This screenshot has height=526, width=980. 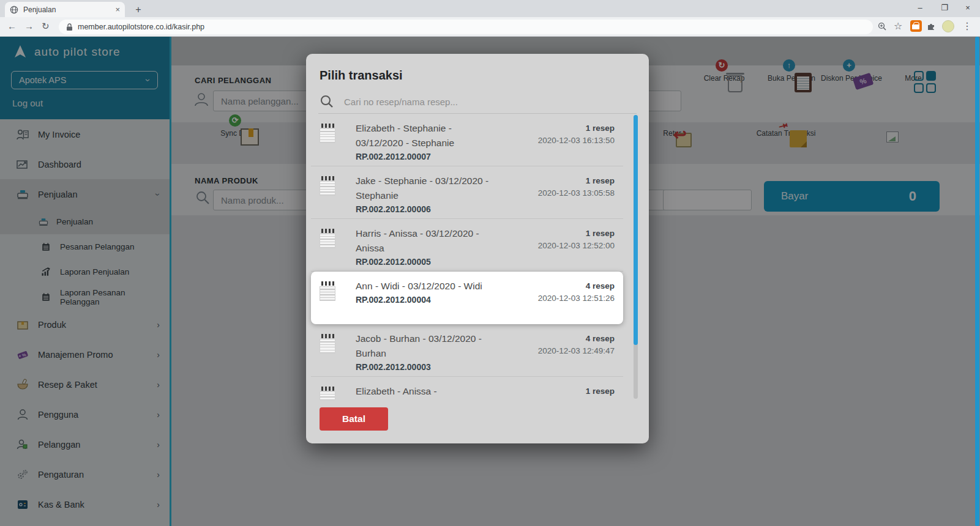 I want to click on transaction-row: Ann - Widi - 03/12/2020 - Widi RP.002.20…, so click(x=467, y=298).